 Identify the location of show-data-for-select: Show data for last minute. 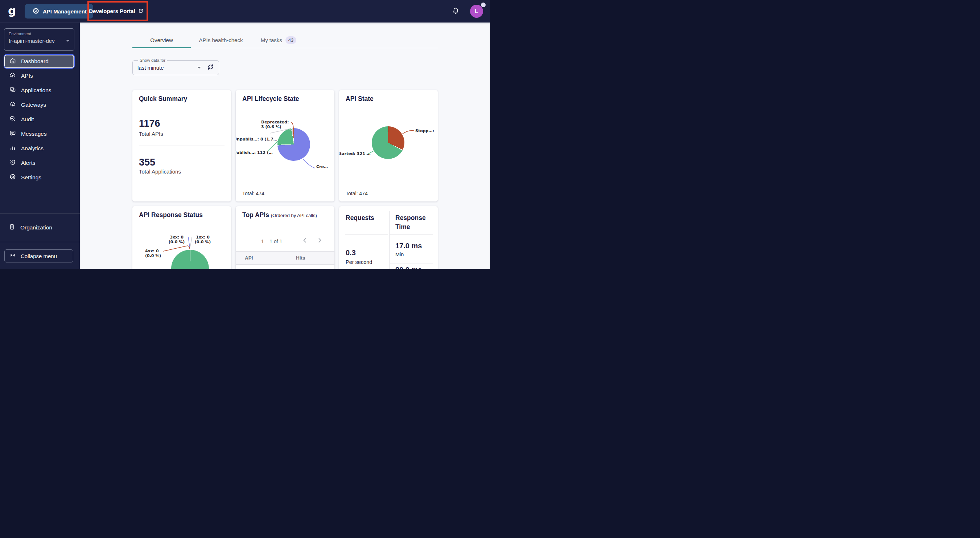
(176, 67).